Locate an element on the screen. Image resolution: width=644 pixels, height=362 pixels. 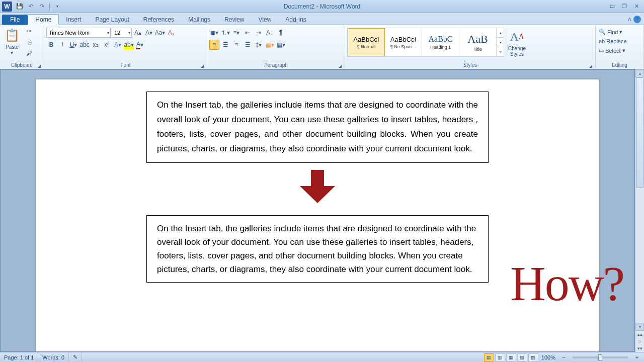
borders-icon: ▦▾ is located at coordinates (281, 45).